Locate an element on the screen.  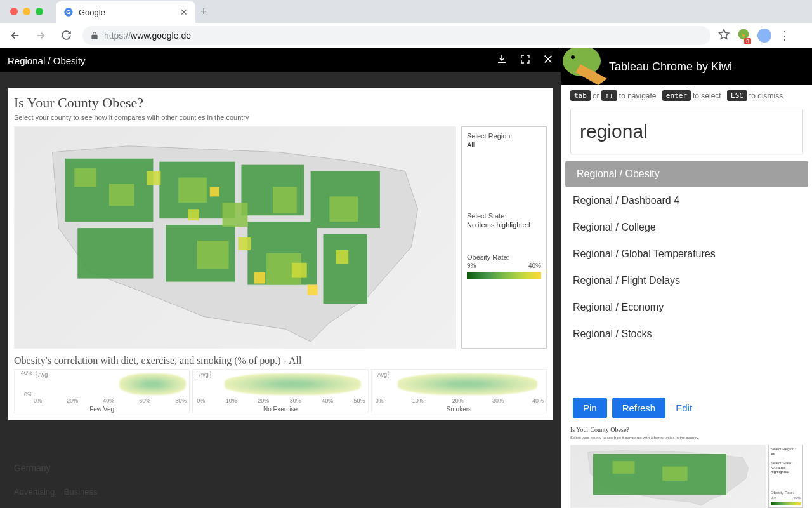
close-window-button is located at coordinates (14, 11).